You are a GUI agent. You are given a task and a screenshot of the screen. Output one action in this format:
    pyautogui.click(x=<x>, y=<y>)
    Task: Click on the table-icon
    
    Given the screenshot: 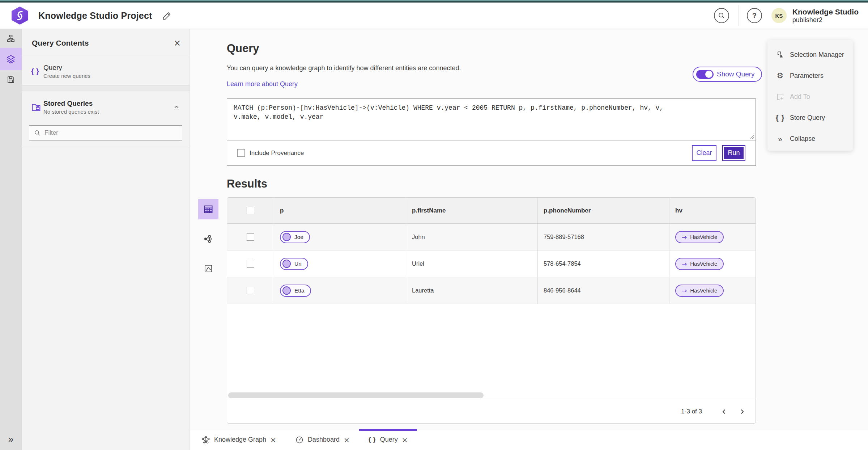 What is the action you would take?
    pyautogui.click(x=208, y=209)
    